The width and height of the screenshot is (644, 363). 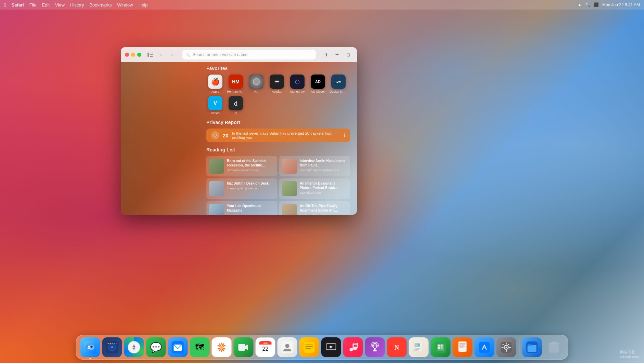 I want to click on window-maximize-button, so click(x=139, y=55).